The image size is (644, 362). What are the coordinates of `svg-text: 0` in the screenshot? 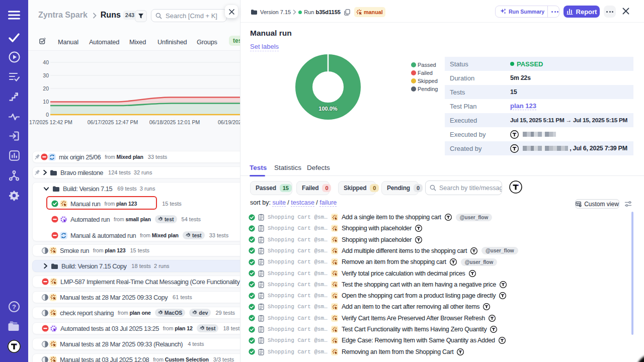 It's located at (47, 115).